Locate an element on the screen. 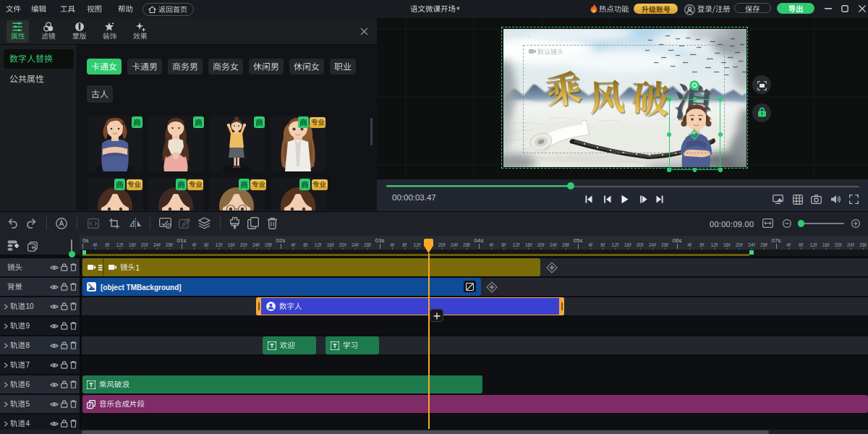  svg-text: 07s is located at coordinates (777, 240).